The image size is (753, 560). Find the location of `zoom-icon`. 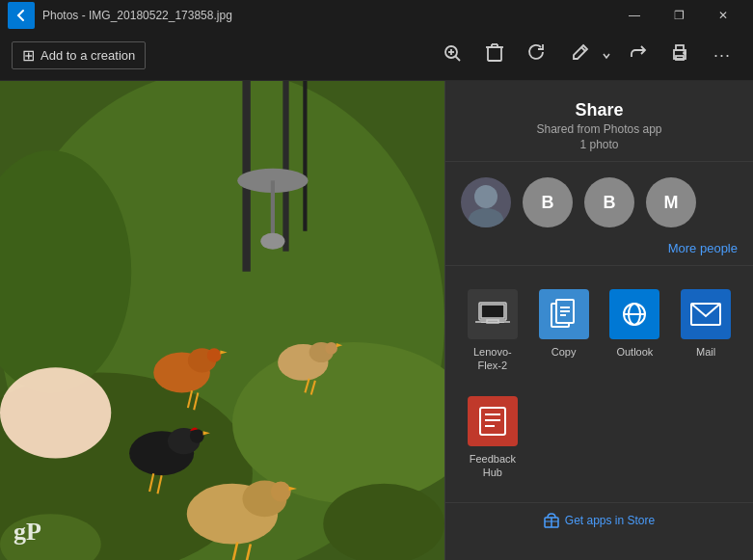

zoom-icon is located at coordinates (452, 56).